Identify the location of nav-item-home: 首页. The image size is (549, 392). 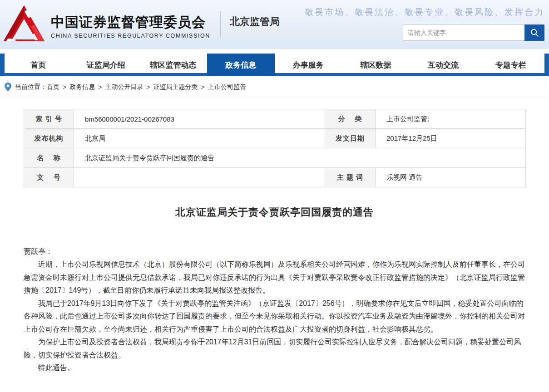
(38, 65).